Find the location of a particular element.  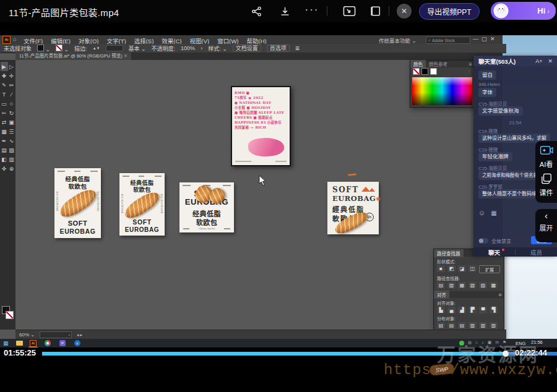

emoji-icon: ☺ is located at coordinates (481, 213).